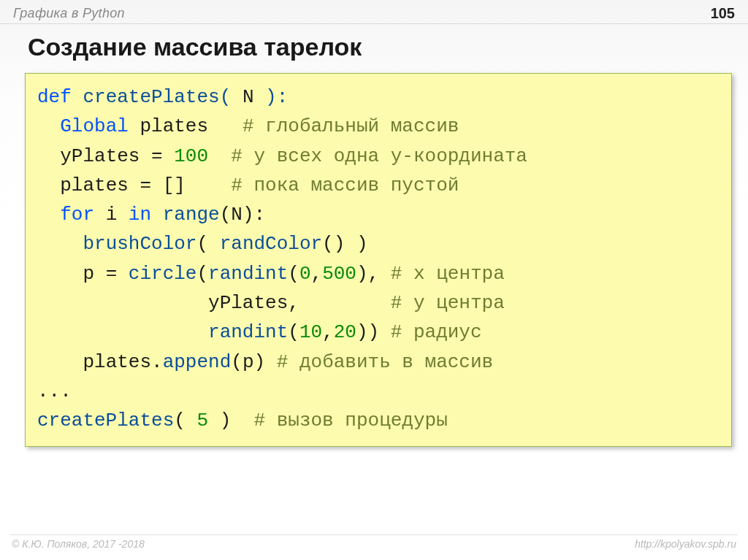 This screenshot has height=560, width=748. What do you see at coordinates (140, 244) in the screenshot?
I see `fn-brushColor: brushColor` at bounding box center [140, 244].